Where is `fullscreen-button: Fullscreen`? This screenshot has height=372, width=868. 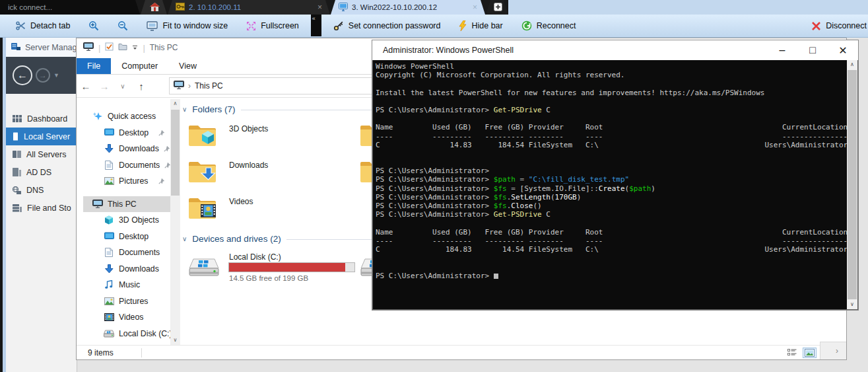 fullscreen-button: Fullscreen is located at coordinates (273, 26).